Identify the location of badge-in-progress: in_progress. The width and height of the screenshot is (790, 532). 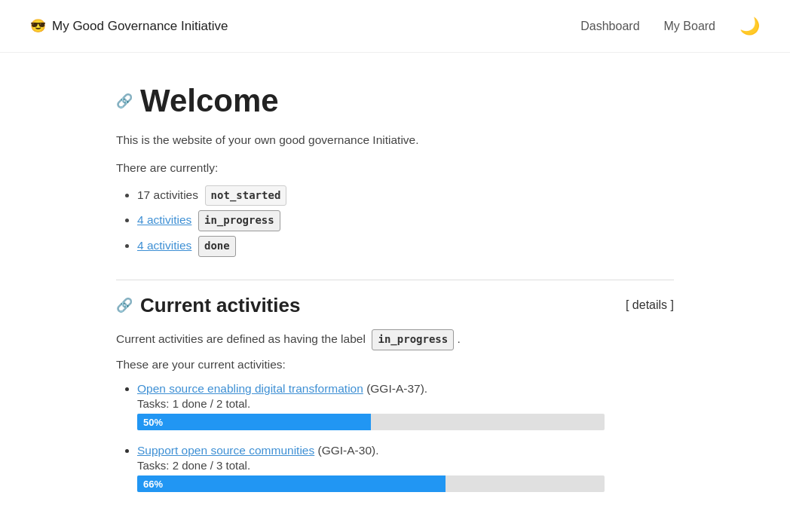
(240, 221).